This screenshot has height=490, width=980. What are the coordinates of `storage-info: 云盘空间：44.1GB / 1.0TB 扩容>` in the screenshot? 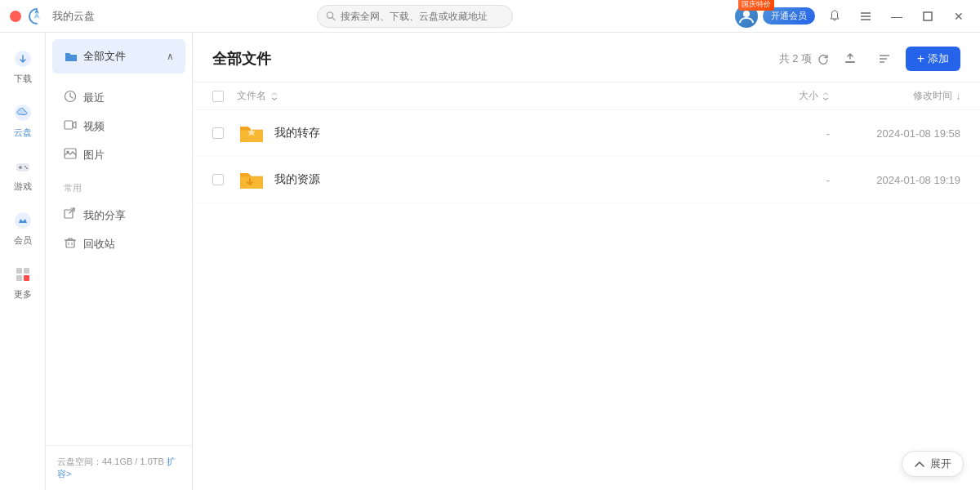 It's located at (119, 467).